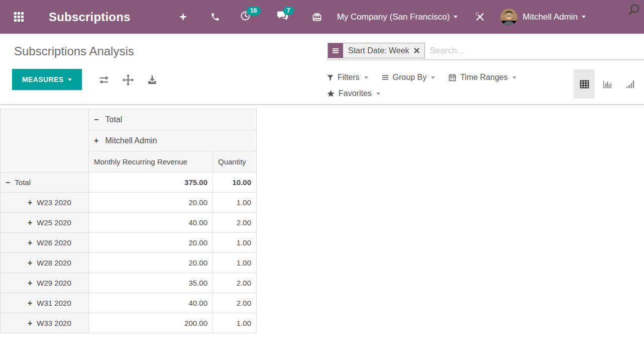  What do you see at coordinates (331, 77) in the screenshot?
I see `filter-icon` at bounding box center [331, 77].